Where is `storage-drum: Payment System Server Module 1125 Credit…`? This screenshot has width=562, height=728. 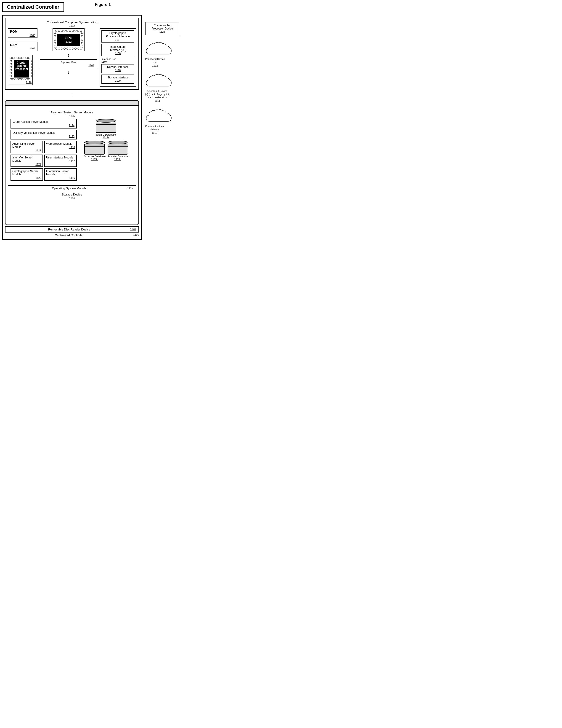 storage-drum: Payment System Server Module 1125 Credit… is located at coordinates (72, 163).